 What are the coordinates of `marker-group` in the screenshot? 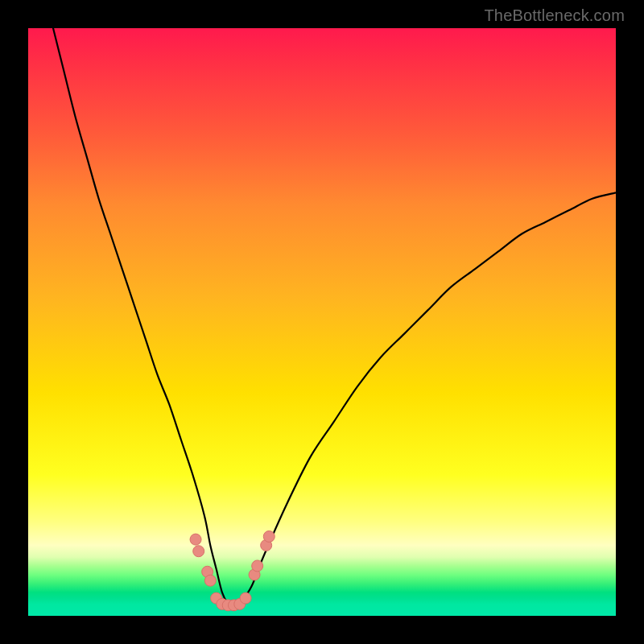 It's located at (232, 570).